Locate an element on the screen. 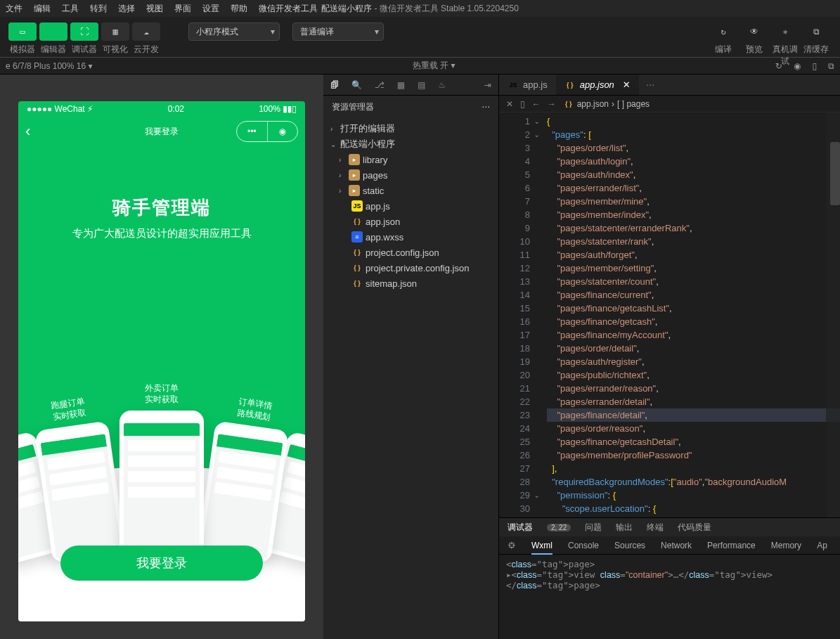 The image size is (840, 639). devtool-tab: Performance is located at coordinates (731, 546).